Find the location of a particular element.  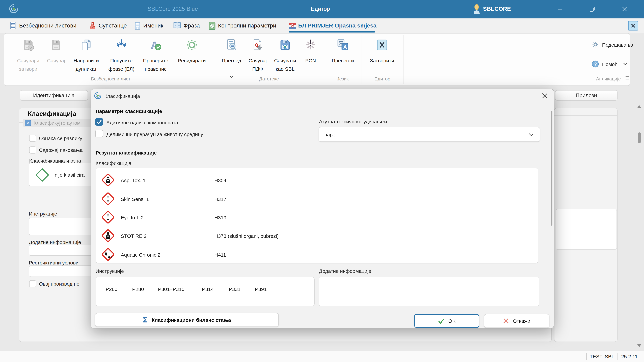

save-icon is located at coordinates (56, 45).